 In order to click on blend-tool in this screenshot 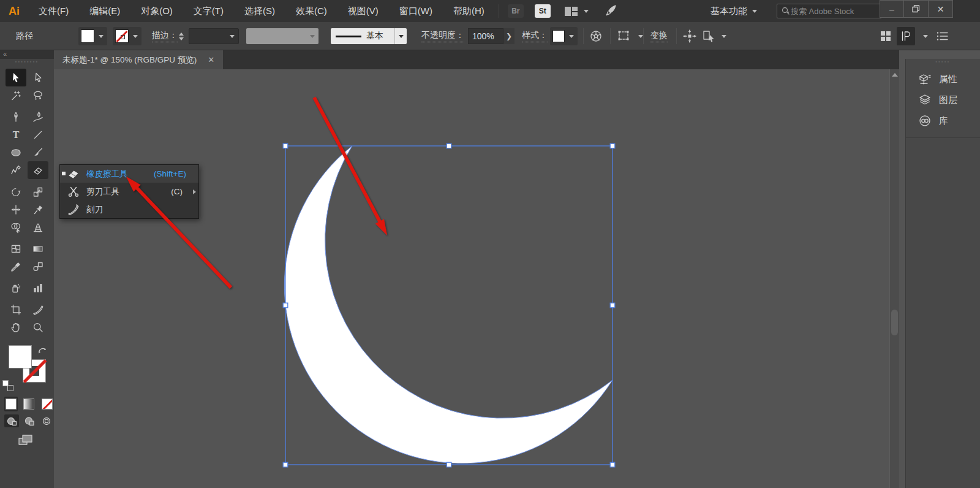, I will do `click(38, 266)`.